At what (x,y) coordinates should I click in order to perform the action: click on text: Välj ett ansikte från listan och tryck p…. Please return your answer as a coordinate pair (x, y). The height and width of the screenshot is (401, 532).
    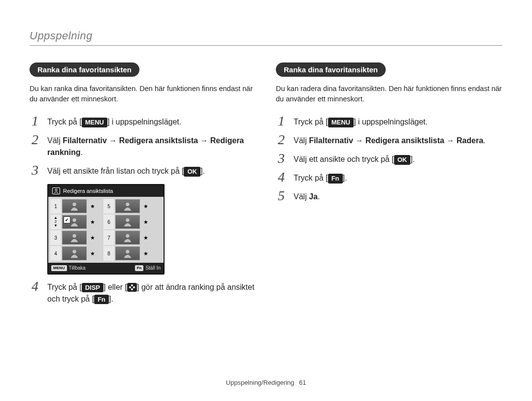
    Looking at the image, I should click on (115, 171).